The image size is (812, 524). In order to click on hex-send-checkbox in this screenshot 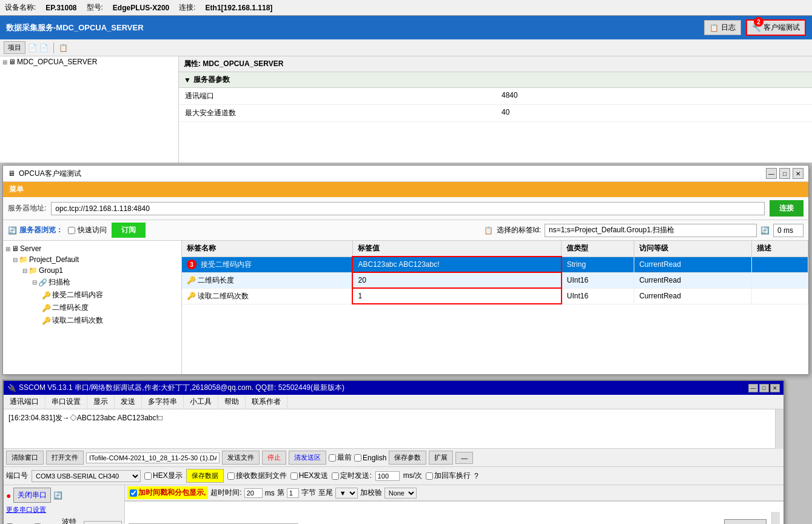, I will do `click(294, 476)`.